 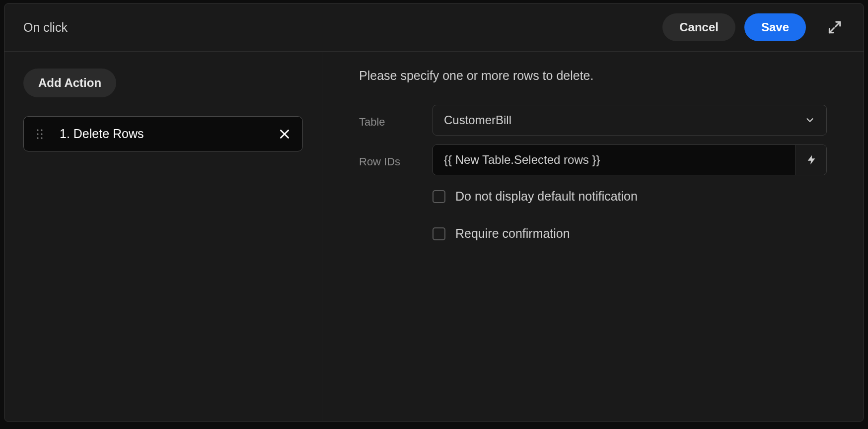 What do you see at coordinates (630, 233) in the screenshot?
I see `require-confirmation-row: Require confirmation` at bounding box center [630, 233].